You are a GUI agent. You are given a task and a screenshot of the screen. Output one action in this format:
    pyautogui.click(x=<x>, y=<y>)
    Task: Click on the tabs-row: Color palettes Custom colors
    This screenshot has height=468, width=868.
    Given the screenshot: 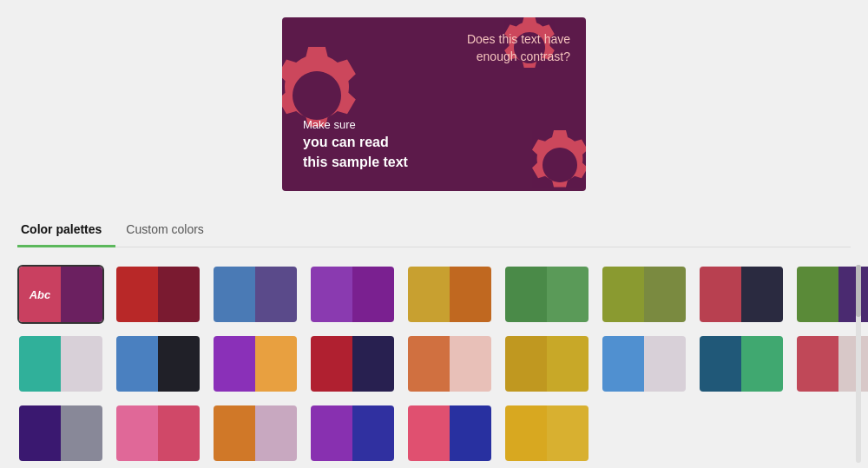 What is the action you would take?
    pyautogui.click(x=434, y=231)
    